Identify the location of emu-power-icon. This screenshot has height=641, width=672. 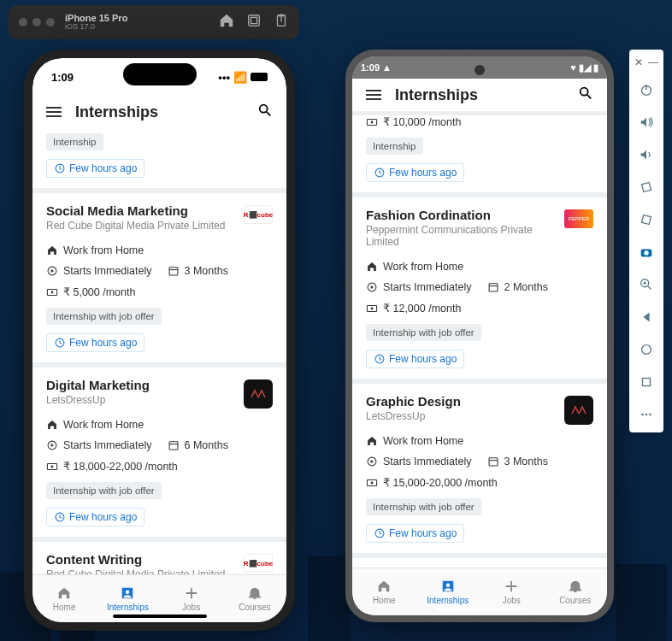
(646, 91).